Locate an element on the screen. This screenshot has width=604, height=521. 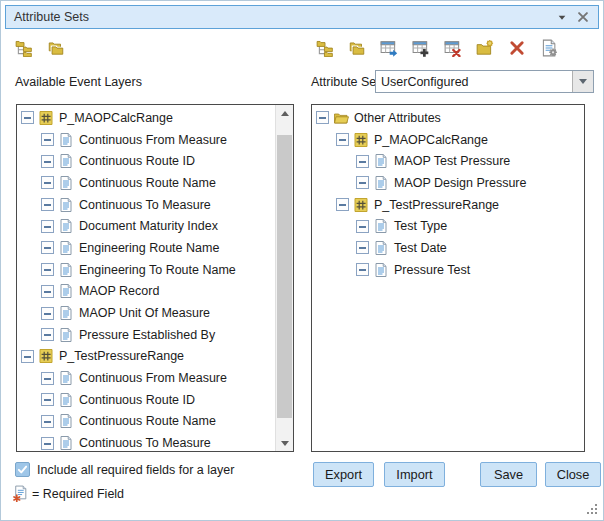
expand-attributes-tree-icon is located at coordinates (325, 48).